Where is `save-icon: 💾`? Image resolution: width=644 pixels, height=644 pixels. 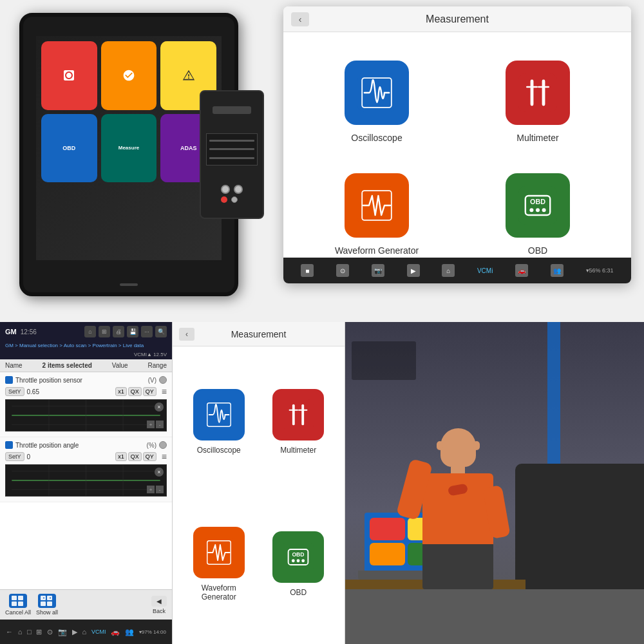 save-icon: 💾 is located at coordinates (133, 332).